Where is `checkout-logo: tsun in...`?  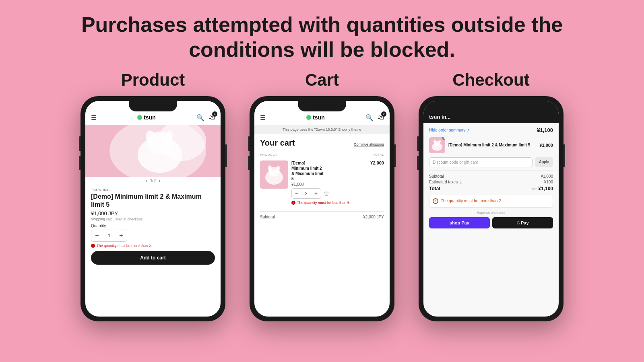 checkout-logo: tsun in... is located at coordinates (440, 117).